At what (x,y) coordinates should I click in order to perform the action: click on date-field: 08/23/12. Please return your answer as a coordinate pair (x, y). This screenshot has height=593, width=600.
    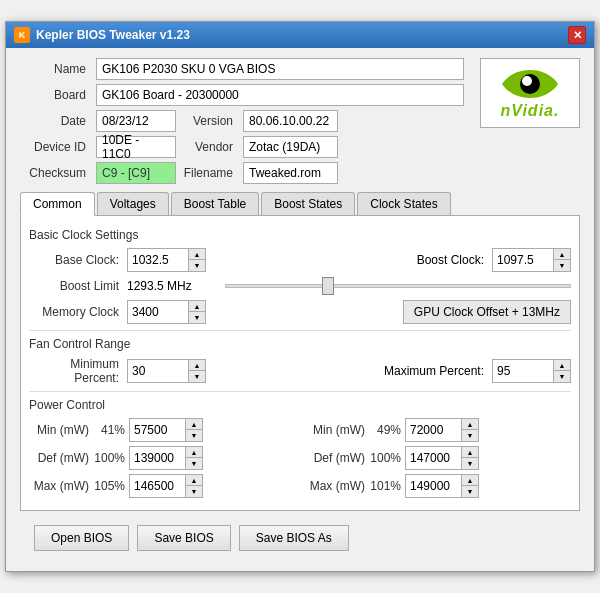
    Looking at the image, I should click on (136, 121).